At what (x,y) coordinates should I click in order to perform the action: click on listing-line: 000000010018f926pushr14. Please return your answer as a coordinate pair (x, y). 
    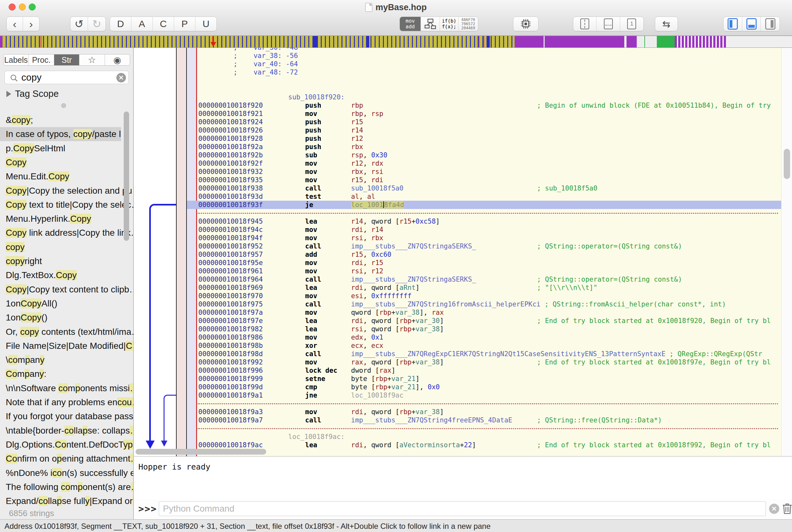
    Looking at the image, I should click on (484, 130).